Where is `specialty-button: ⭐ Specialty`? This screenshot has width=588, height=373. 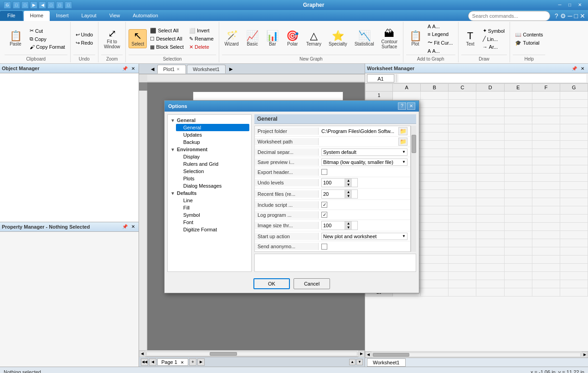
specialty-button: ⭐ Specialty is located at coordinates (338, 39).